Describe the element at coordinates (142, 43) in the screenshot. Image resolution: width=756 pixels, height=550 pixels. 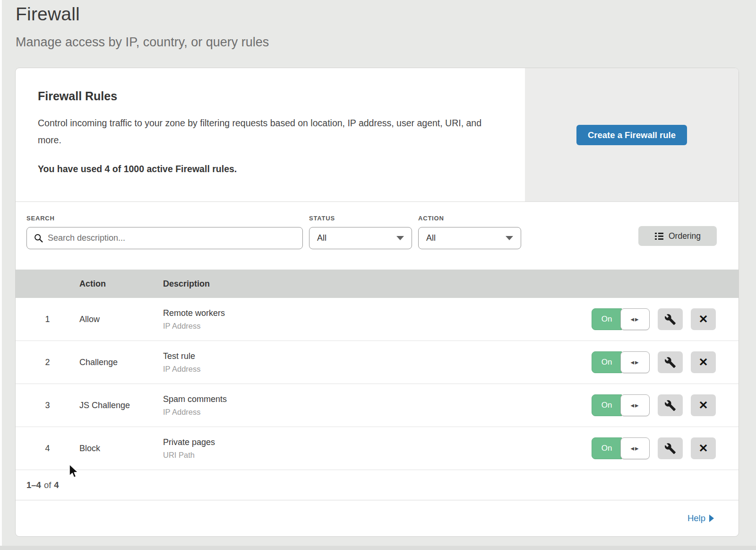
I see `page-subtitle: Manage access by IP, country, or query r…` at that location.